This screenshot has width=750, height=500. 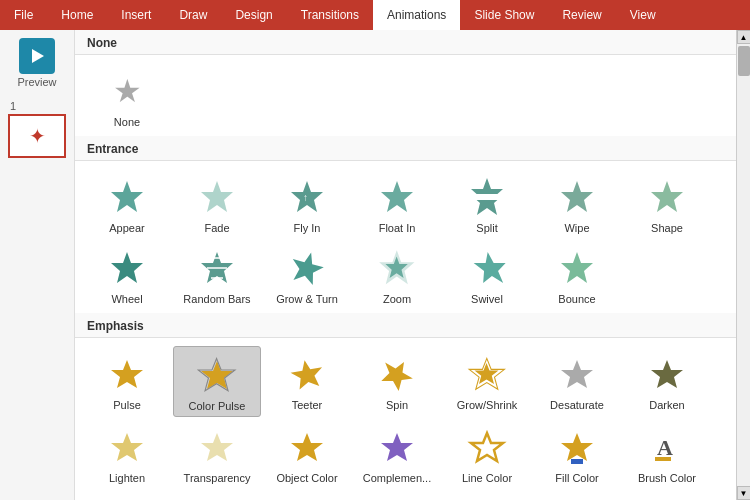 I want to click on anim-bold-flash-icon: B, so click(x=307, y=497).